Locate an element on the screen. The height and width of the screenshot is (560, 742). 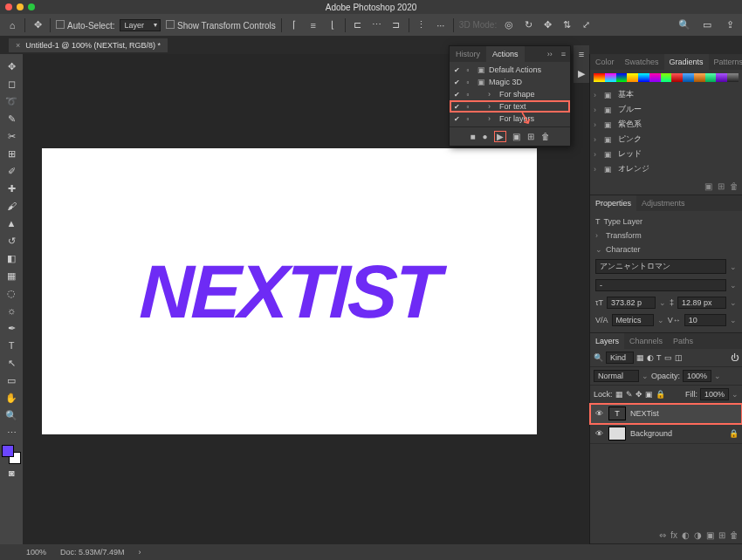
history-brush-tool: ↺ is located at coordinates (11, 241).